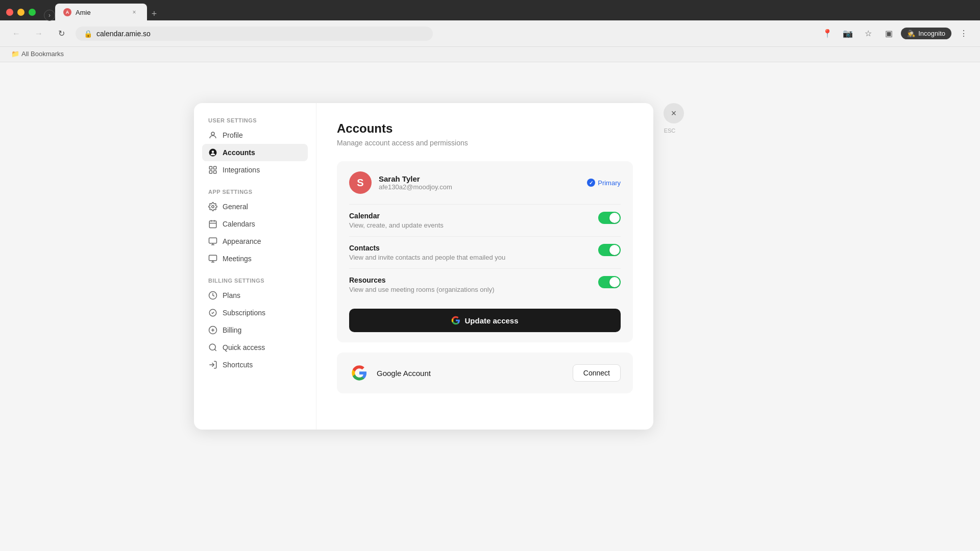 This screenshot has height=551, width=980. Describe the element at coordinates (16, 34) in the screenshot. I see `nav-back-btn: ←` at that location.